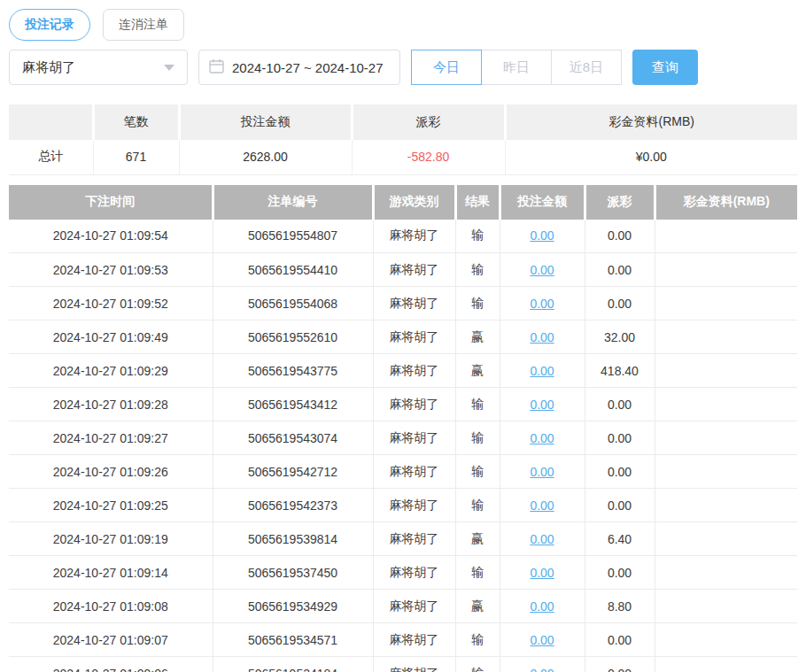 This screenshot has height=672, width=806. What do you see at coordinates (136, 158) in the screenshot?
I see `summary-total-count: 671` at bounding box center [136, 158].